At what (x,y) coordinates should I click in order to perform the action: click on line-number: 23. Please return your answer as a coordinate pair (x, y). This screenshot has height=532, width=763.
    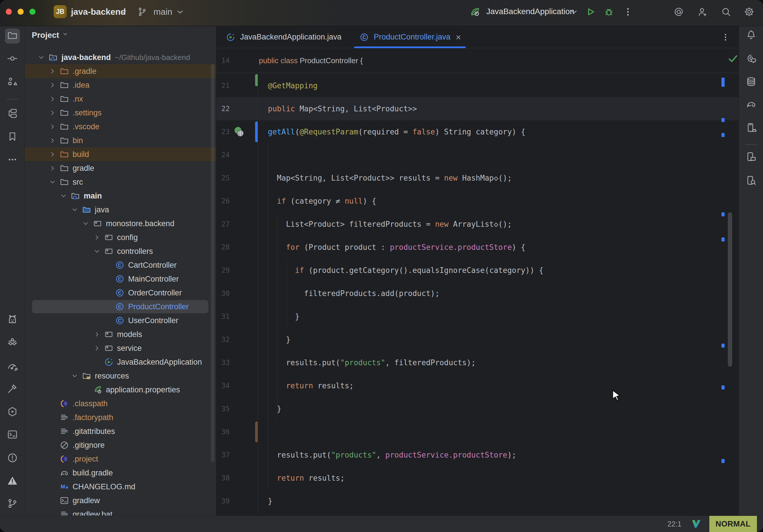
    Looking at the image, I should click on (223, 132).